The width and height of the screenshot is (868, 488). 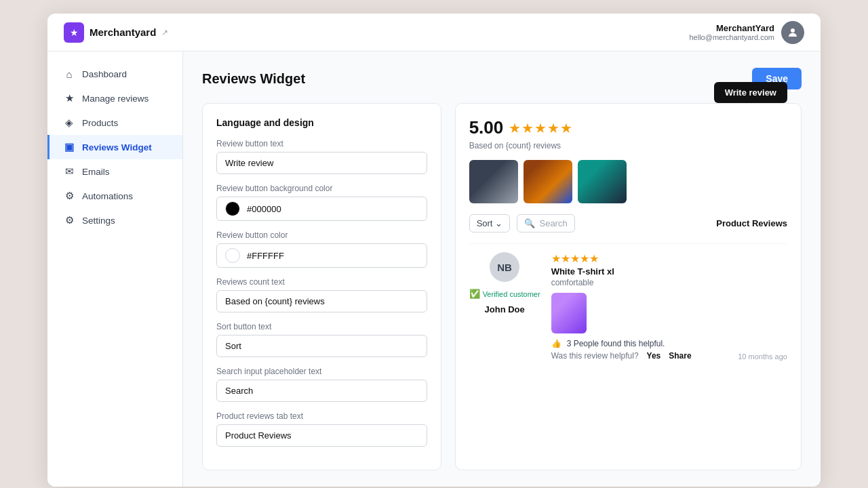 I want to click on helpful-prompt: Was this review helpful?, so click(x=595, y=356).